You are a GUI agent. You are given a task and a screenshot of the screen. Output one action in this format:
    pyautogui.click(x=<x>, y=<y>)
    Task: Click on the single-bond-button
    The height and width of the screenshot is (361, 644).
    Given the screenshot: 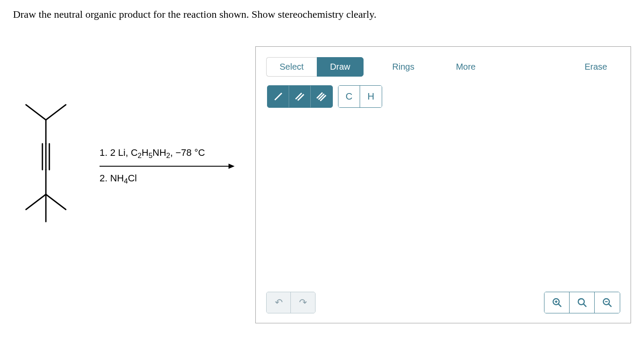 What is the action you would take?
    pyautogui.click(x=278, y=97)
    